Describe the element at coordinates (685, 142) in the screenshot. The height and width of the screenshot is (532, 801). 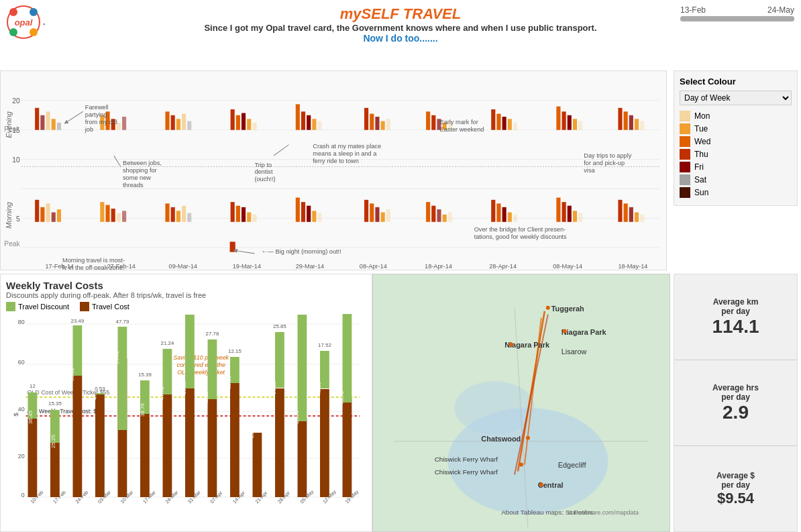
I see `wed-swatch` at that location.